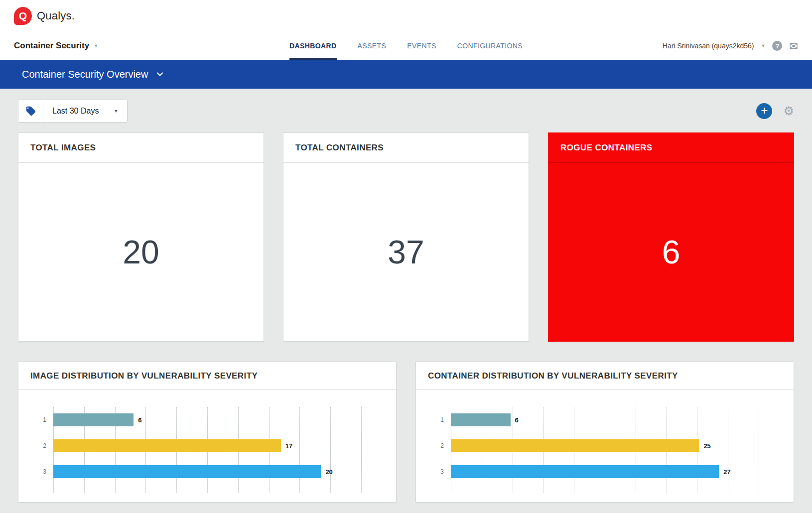 The width and height of the screenshot is (812, 513). What do you see at coordinates (406, 46) in the screenshot?
I see `main-nav: DASHBOARD ASSETS EVENTS CONFIGURATIONS` at bounding box center [406, 46].